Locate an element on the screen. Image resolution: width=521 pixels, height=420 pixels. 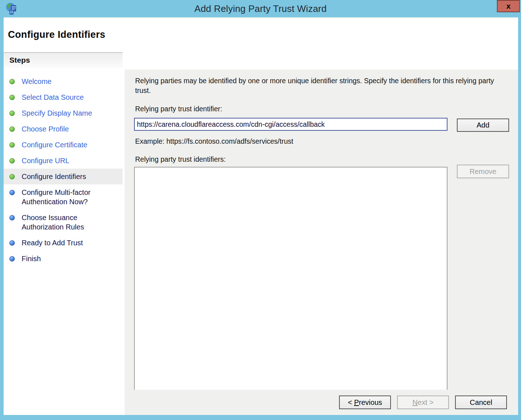
previous-button: < Previous is located at coordinates (365, 402).